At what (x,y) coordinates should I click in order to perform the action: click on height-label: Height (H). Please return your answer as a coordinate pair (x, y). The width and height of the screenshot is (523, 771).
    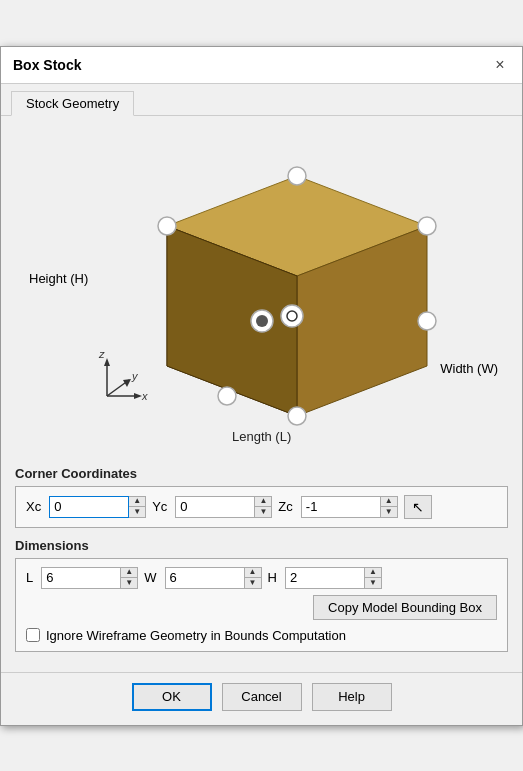
    Looking at the image, I should click on (58, 278).